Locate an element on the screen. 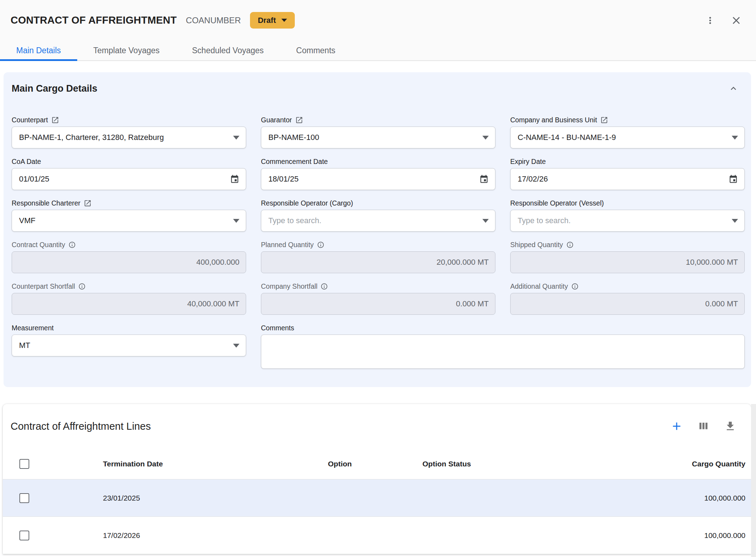 The height and width of the screenshot is (557, 756). expiry-date-input: 17/02/26 is located at coordinates (628, 179).